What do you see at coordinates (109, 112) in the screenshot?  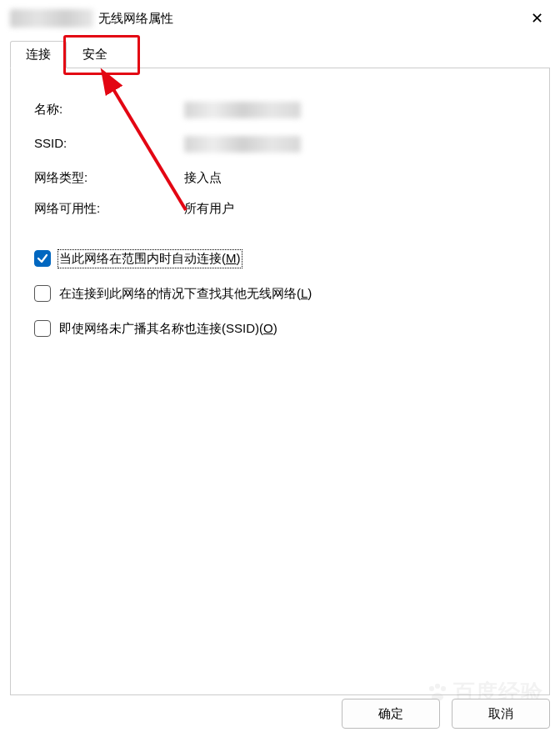 I see `label-name: 名称:` at bounding box center [109, 112].